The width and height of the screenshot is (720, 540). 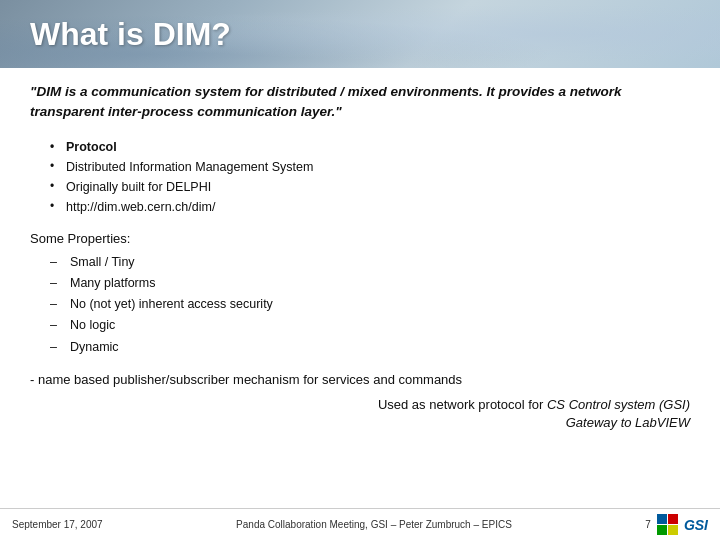 I want to click on footer-date: September 17, 2007, so click(x=58, y=524).